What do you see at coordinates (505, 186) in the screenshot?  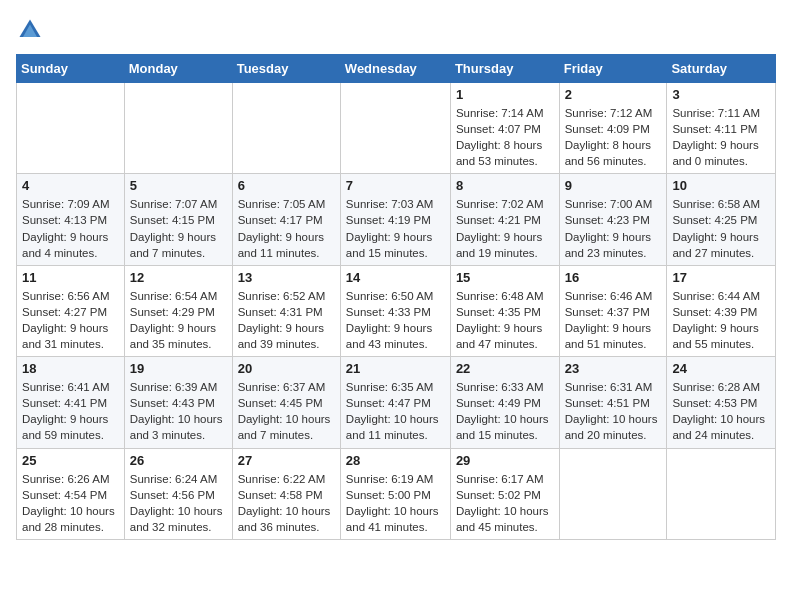 I see `day-number: 8` at bounding box center [505, 186].